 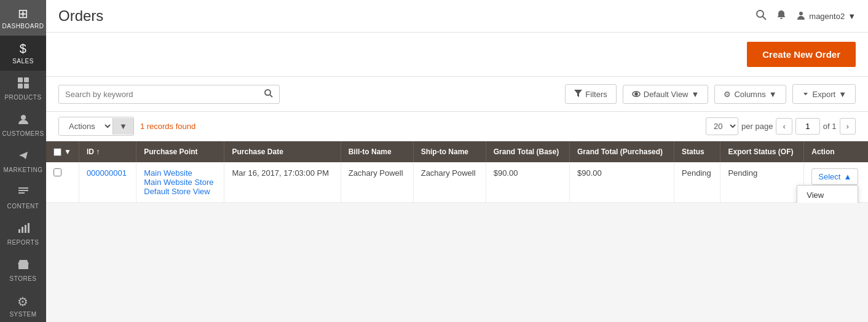 I want to click on sidebar-item-products: Products, so click(x=23, y=88).